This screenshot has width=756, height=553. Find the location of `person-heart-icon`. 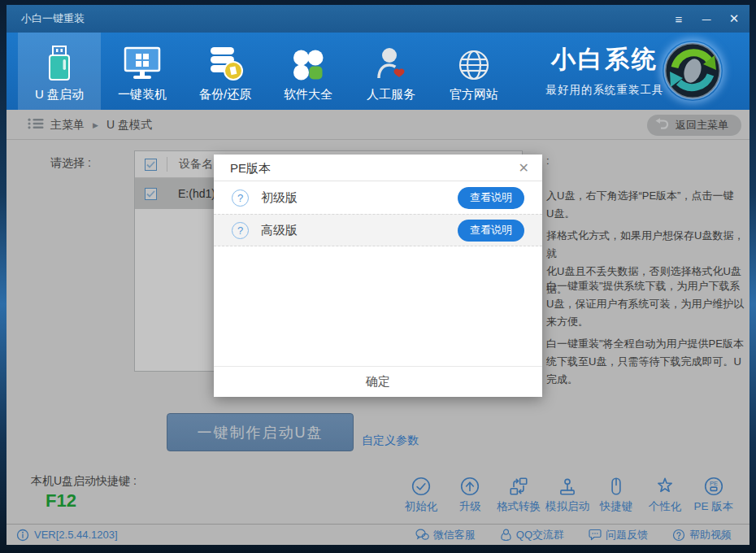

person-heart-icon is located at coordinates (391, 62).